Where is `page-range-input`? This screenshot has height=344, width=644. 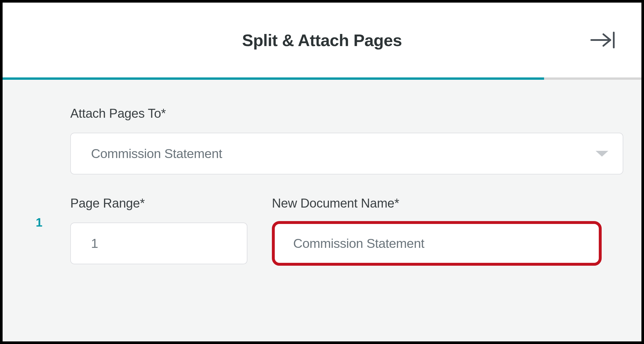
page-range-input is located at coordinates (159, 244).